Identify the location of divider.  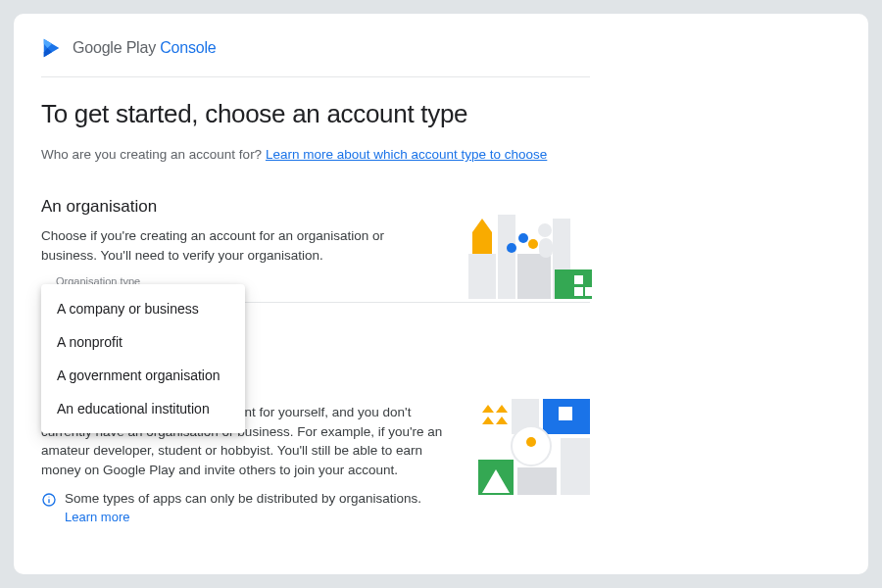
(316, 76).